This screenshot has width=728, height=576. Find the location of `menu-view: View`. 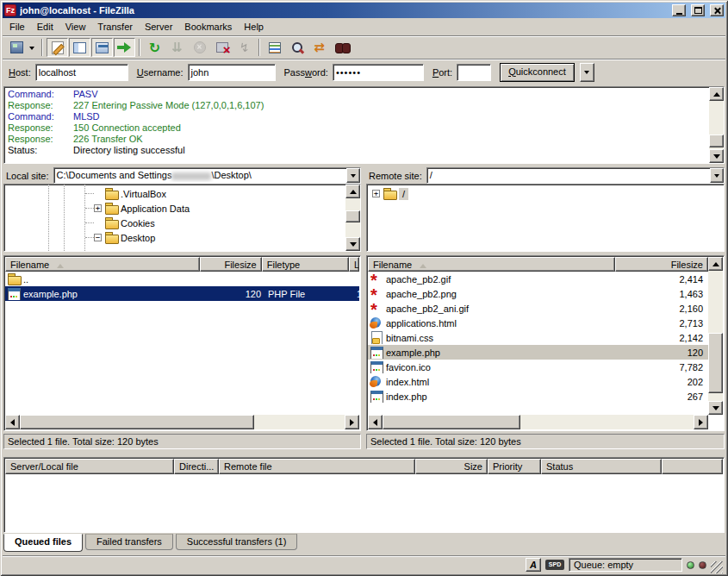

menu-view: View is located at coordinates (76, 27).